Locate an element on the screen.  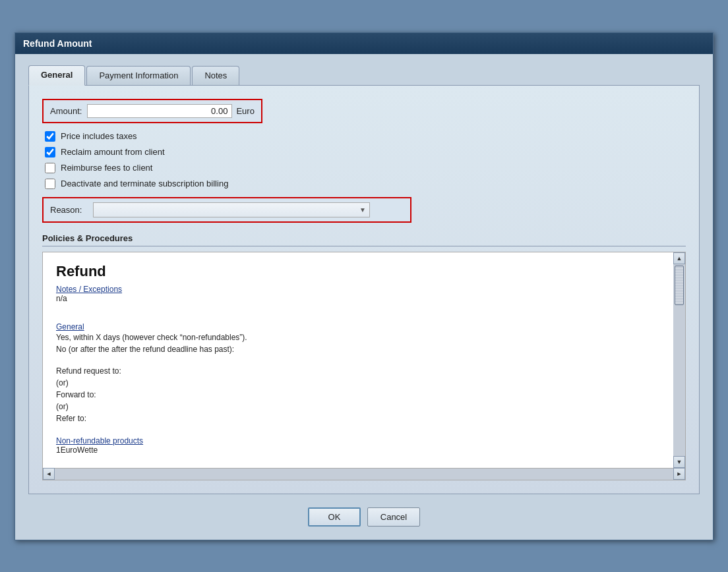
scrollbar-y: ▲ ▼ is located at coordinates (679, 360).